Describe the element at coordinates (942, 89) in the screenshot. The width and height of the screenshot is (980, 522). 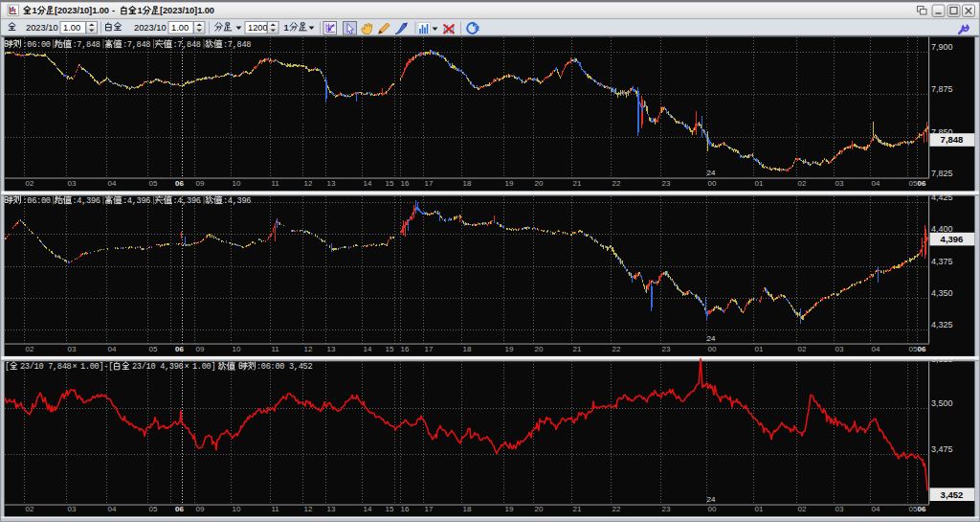
I see `svg-text: 7,875` at that location.